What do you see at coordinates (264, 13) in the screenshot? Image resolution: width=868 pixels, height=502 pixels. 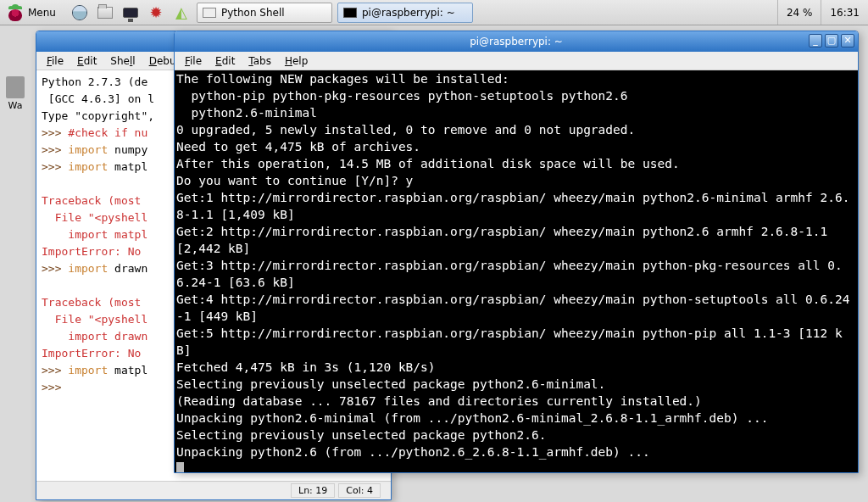 I see `task-python-shell: Python Shell` at bounding box center [264, 13].